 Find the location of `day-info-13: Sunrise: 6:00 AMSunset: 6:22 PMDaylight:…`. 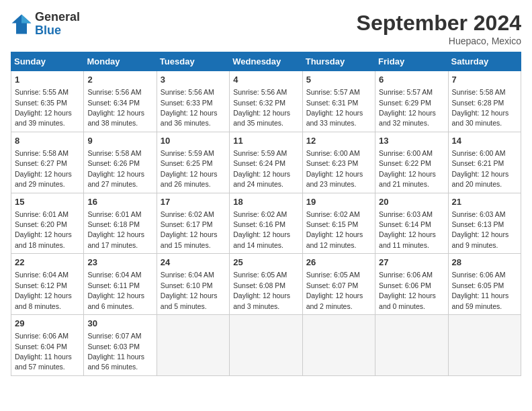

day-info-13: Sunrise: 6:00 AMSunset: 6:22 PMDaylight:… is located at coordinates (407, 169).